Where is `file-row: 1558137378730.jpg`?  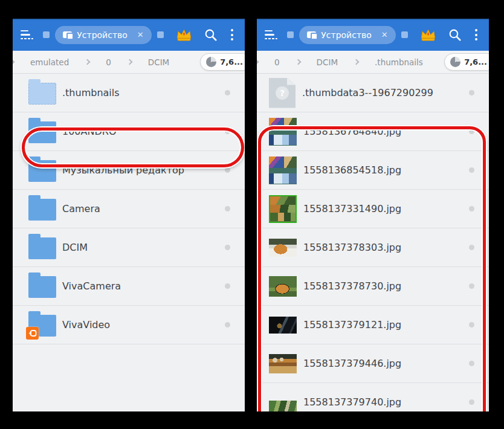 file-row: 1558137378730.jpg is located at coordinates (373, 286).